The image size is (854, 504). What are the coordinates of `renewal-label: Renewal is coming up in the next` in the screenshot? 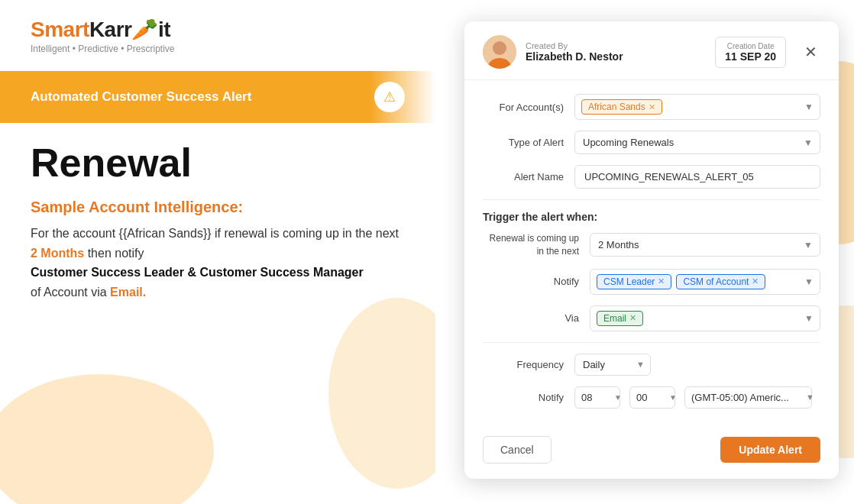 It's located at (536, 245).